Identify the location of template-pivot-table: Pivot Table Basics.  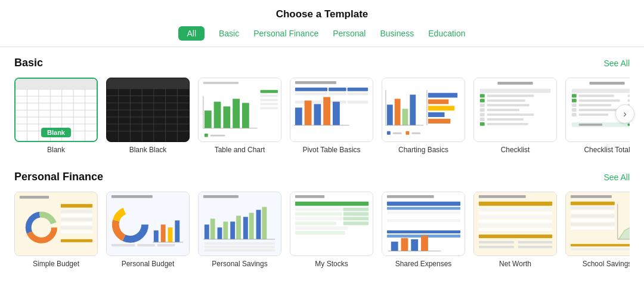
(332, 116).